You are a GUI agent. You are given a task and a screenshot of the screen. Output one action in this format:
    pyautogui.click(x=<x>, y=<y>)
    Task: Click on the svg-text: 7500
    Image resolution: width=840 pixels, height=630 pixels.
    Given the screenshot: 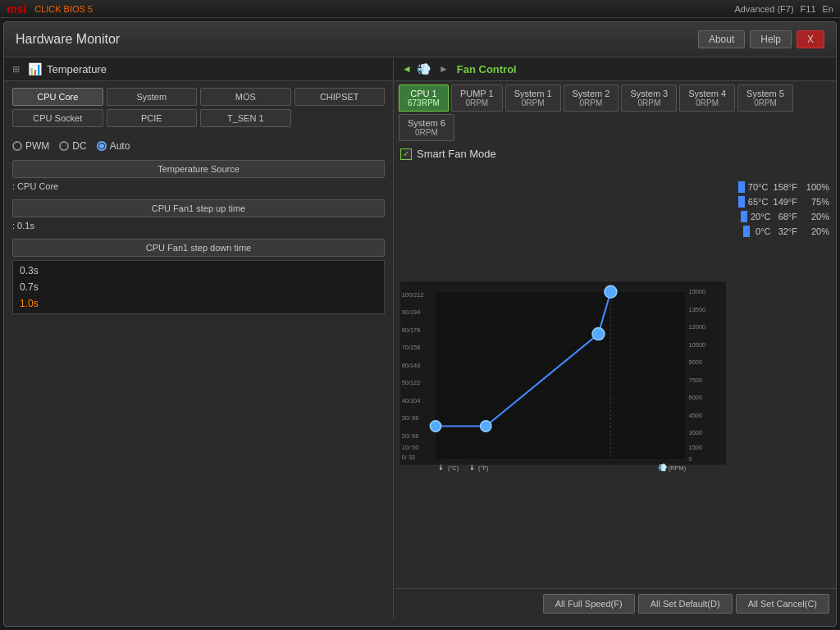 What is the action you would take?
    pyautogui.click(x=696, y=381)
    